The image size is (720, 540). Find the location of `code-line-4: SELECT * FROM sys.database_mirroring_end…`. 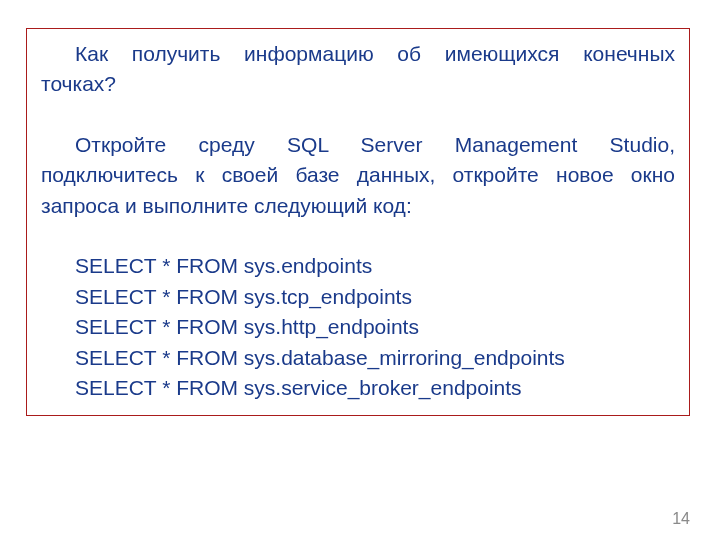

code-line-4: SELECT * FROM sys.database_mirroring_end… is located at coordinates (375, 358).